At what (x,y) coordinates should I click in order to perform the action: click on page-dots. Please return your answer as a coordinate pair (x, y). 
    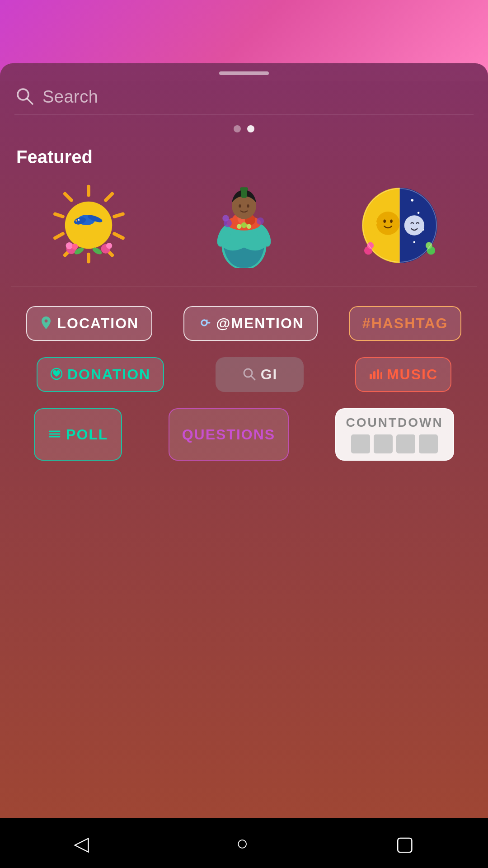
    Looking at the image, I should click on (244, 129).